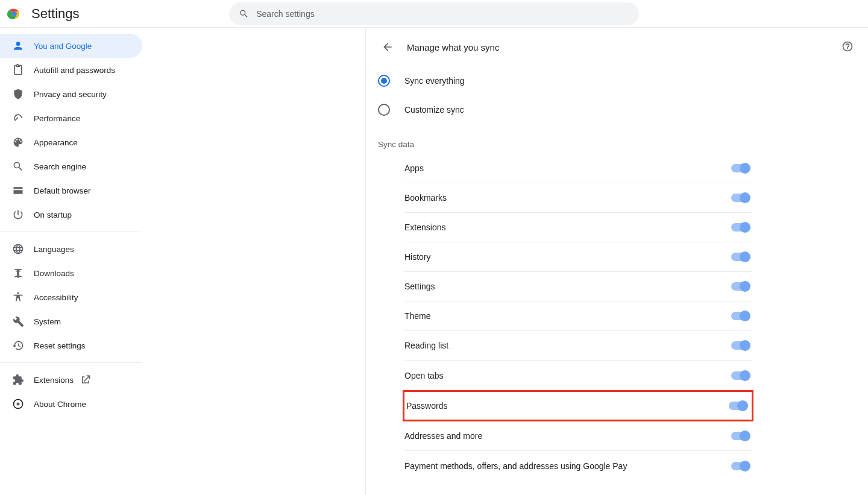 Image resolution: width=868 pixels, height=495 pixels. I want to click on sidebar-item-reset: Reset settings, so click(71, 345).